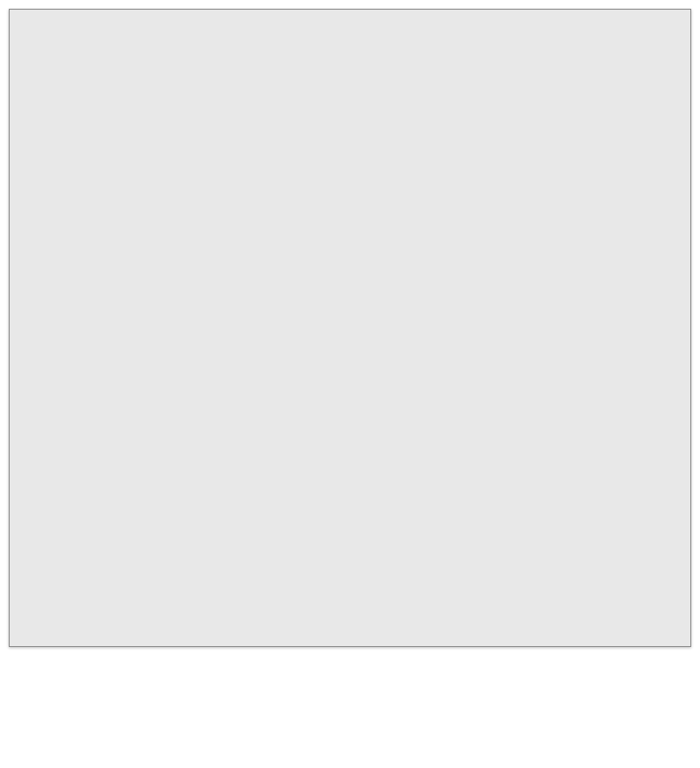 Image resolution: width=700 pixels, height=768 pixels. What do you see at coordinates (350, 28) in the screenshot?
I see `symbol-row` at bounding box center [350, 28].